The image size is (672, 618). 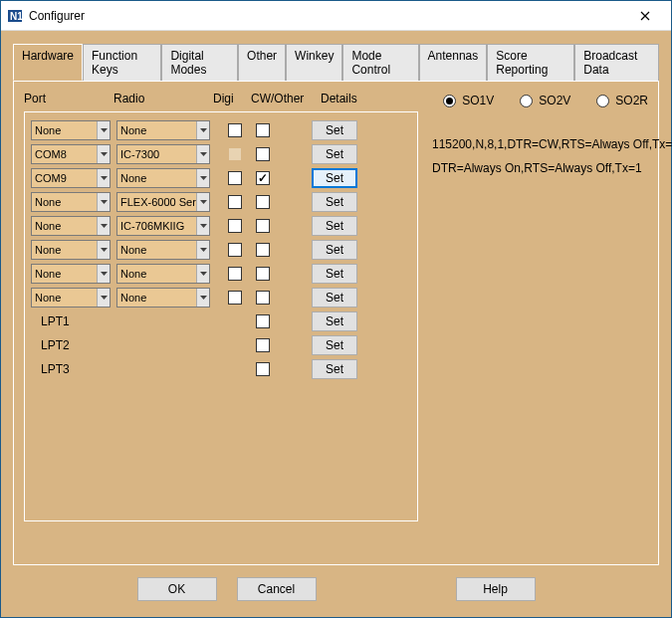 What do you see at coordinates (645, 16) in the screenshot?
I see `close-button` at bounding box center [645, 16].